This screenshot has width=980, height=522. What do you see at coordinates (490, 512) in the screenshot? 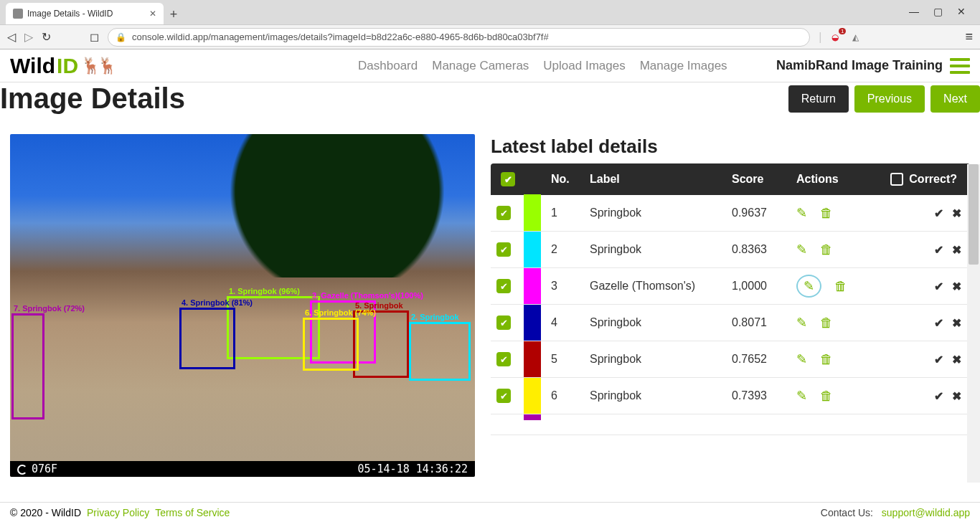
I see `page-footer: © 2020 - WildID Privacy Policy Terms of …` at bounding box center [490, 512].